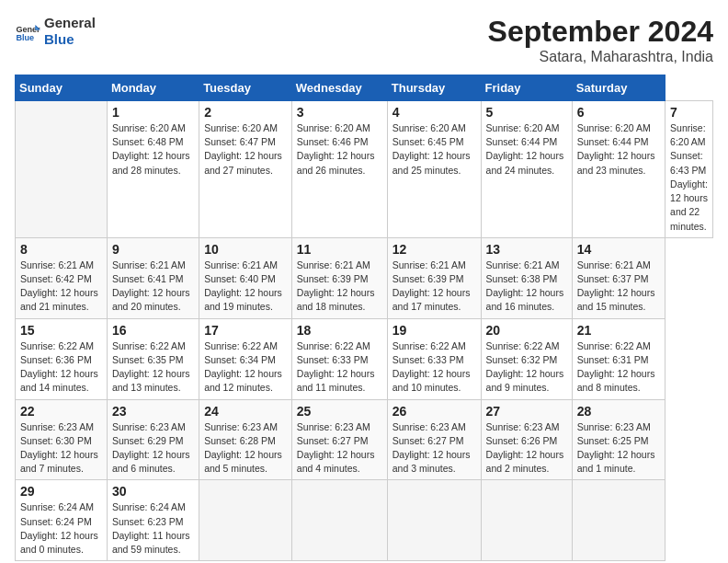 This screenshot has width=728, height=563. Describe the element at coordinates (246, 440) in the screenshot. I see `day-cell: 24Sunrise: 6:23 AMSunset: 6:28 PMDayligh…` at that location.